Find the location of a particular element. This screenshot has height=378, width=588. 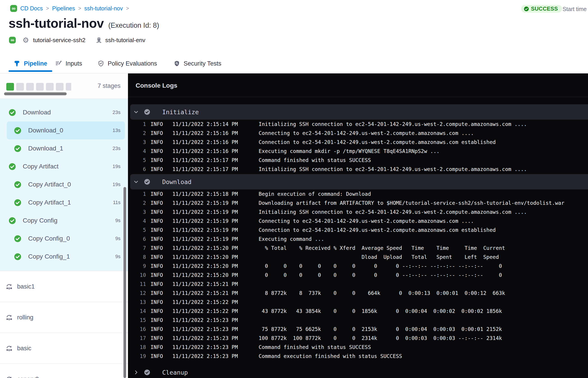

log-line: 19INFO11/11/2022 2:15:23 PMCommand execu… is located at coordinates (358, 356).